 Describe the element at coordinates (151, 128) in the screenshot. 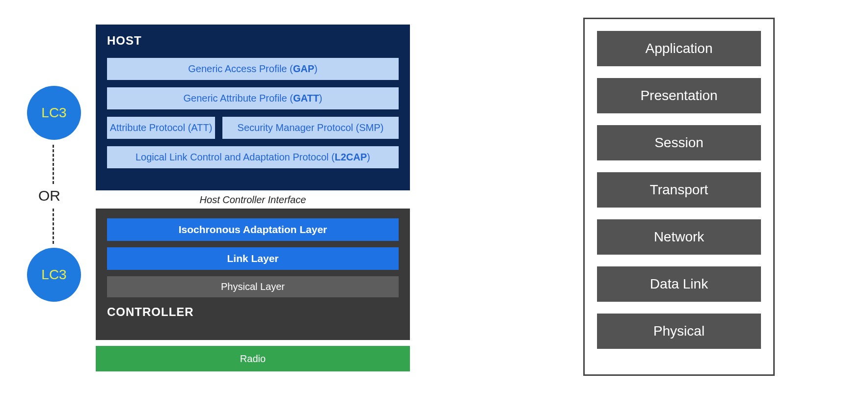

I see `att-text: Attribute Protocol (` at that location.